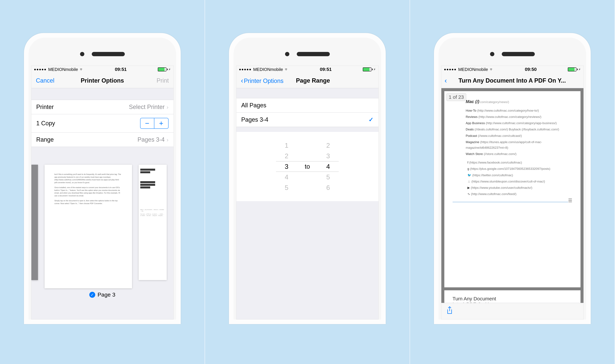 This screenshot has width=615, height=364. Describe the element at coordinates (307, 167) in the screenshot. I see `range-picker: 1 2 3 4 5 to 2 3 4 5 6` at that location.